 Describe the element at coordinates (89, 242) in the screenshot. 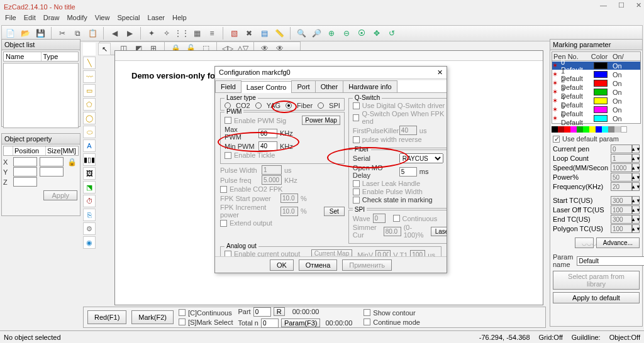

I see `spiral-tool-icon: ◉` at that location.